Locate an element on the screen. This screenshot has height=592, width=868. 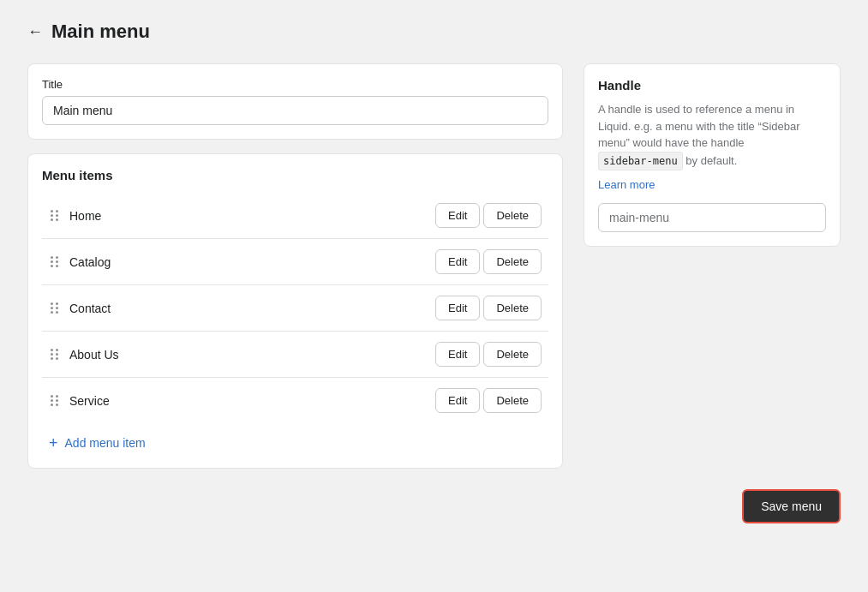
handle-description: A handle is used to reference a menu in … is located at coordinates (712, 135).